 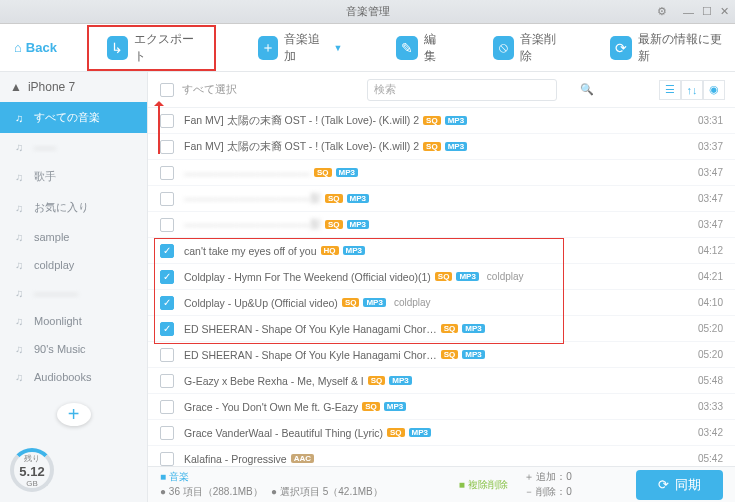 What do you see at coordinates (74, 87) in the screenshot?
I see `device-selector: ▲ iPhone 7` at bounding box center [74, 87].